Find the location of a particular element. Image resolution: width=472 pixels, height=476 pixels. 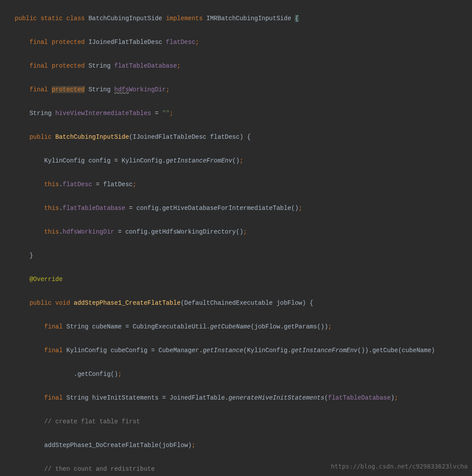

param: jobFlow is located at coordinates (290, 303).